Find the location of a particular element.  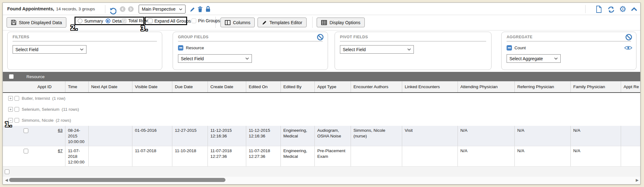

display-options-button: Display Options is located at coordinates (341, 23).